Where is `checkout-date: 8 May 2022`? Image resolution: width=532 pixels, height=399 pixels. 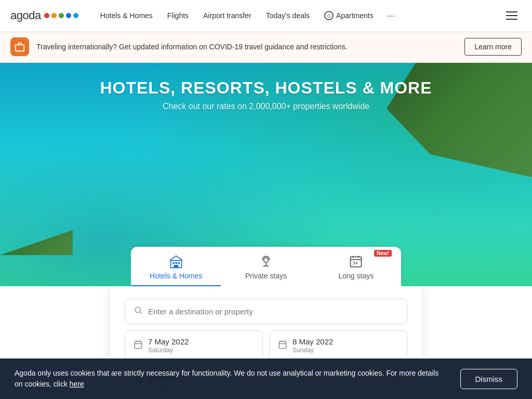
checkout-date: 8 May 2022 is located at coordinates (313, 342).